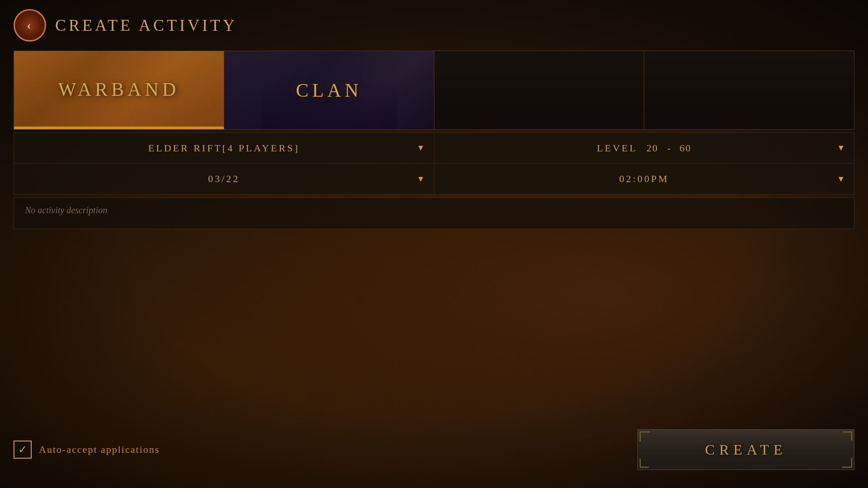 Image resolution: width=868 pixels, height=488 pixels. I want to click on activity-type-value: ELDER RIFT[4 PLAYERS], so click(224, 148).